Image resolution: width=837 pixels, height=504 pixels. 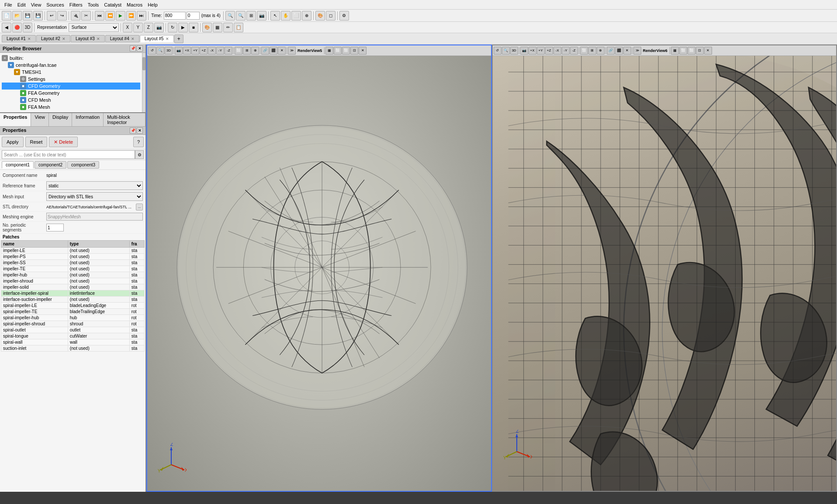 I want to click on zoom-in-btn: 🔍, so click(x=230, y=16).